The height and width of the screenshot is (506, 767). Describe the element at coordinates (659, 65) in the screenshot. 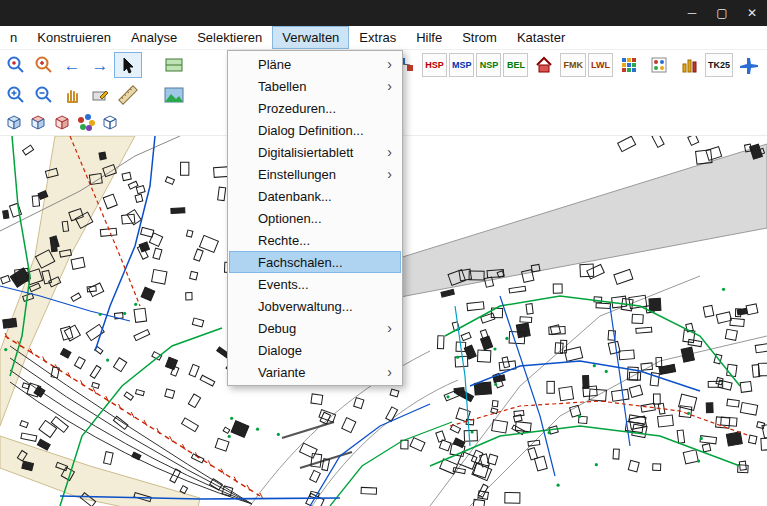

I see `raster-grid-icon` at that location.